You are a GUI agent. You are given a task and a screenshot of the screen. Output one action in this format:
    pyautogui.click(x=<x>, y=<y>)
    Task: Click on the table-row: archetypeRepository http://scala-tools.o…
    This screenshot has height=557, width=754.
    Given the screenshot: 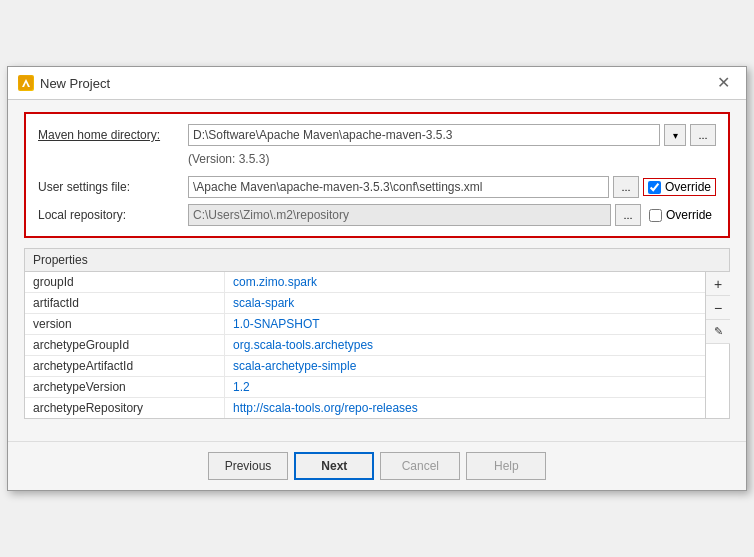 What is the action you would take?
    pyautogui.click(x=365, y=408)
    